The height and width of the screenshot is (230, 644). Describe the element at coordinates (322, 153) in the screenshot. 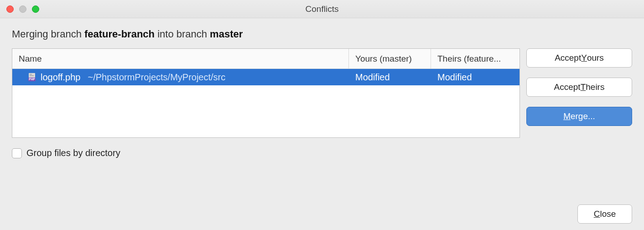

I see `group-by-directory-row: Group files by directory` at that location.